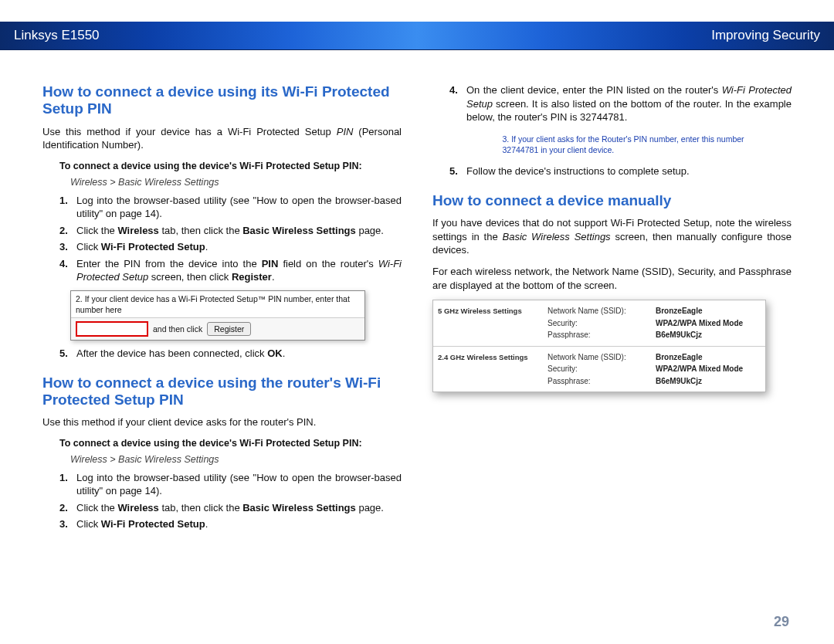  I want to click on header-right: Improving Security, so click(766, 36).